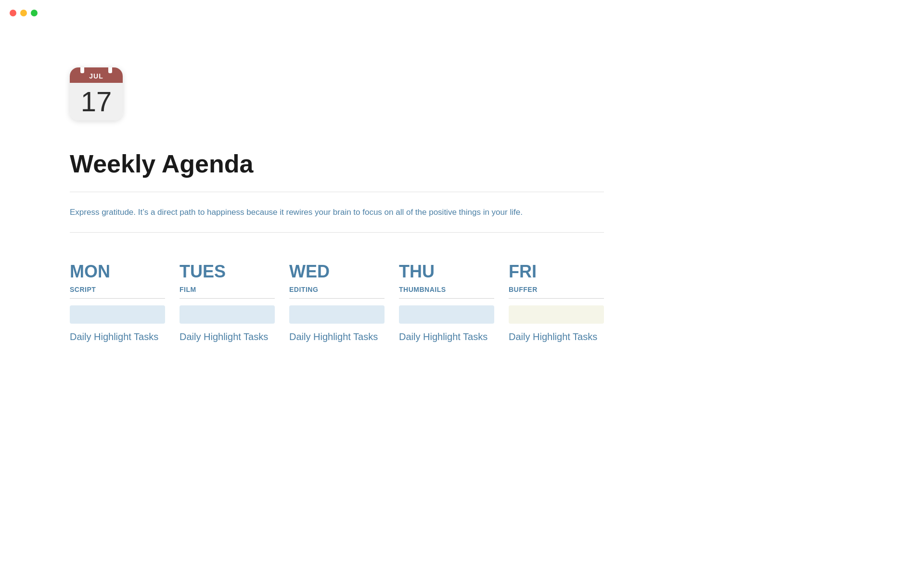 This screenshot has width=924, height=578. I want to click on day-name-tues: TUES, so click(227, 272).